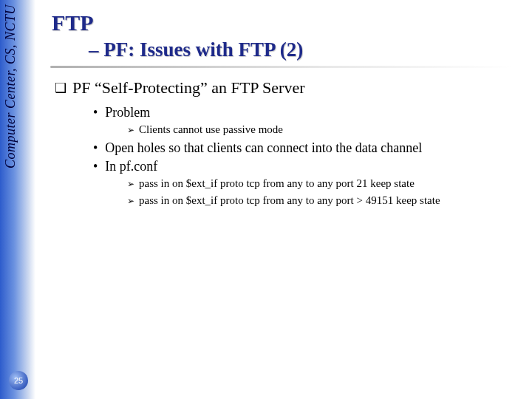 This screenshot has width=532, height=399. Describe the element at coordinates (305, 112) in the screenshot. I see `bullet-problem: Problem` at that location.